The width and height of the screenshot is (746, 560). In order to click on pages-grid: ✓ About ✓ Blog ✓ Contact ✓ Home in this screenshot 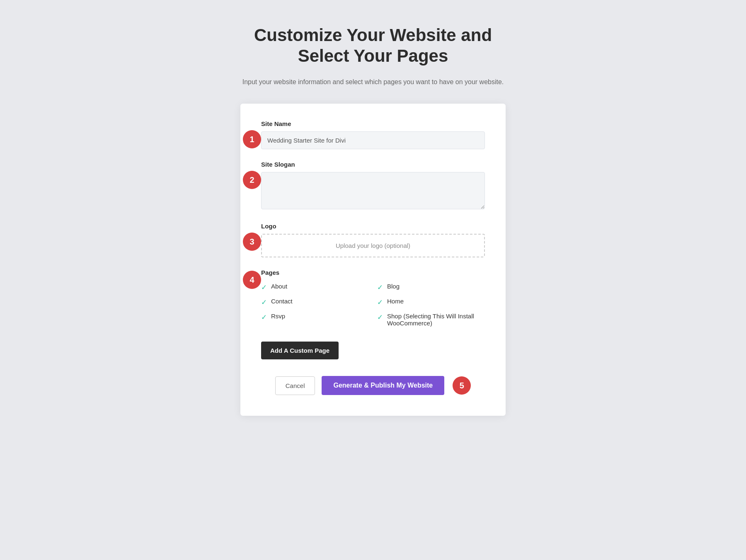, I will do `click(373, 305)`.